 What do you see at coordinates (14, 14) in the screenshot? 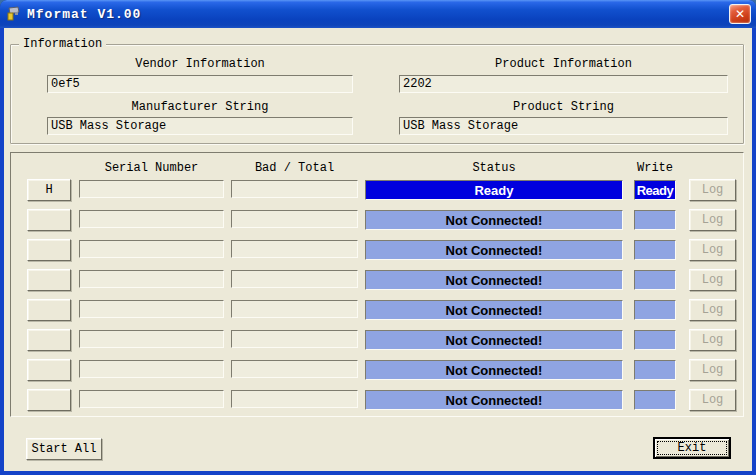
I see `app-icon` at bounding box center [14, 14].